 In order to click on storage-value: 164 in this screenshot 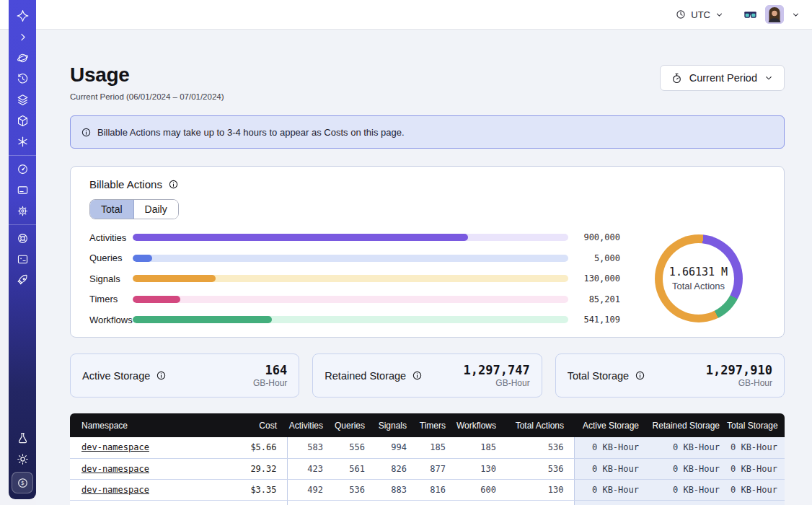, I will do `click(270, 370)`.